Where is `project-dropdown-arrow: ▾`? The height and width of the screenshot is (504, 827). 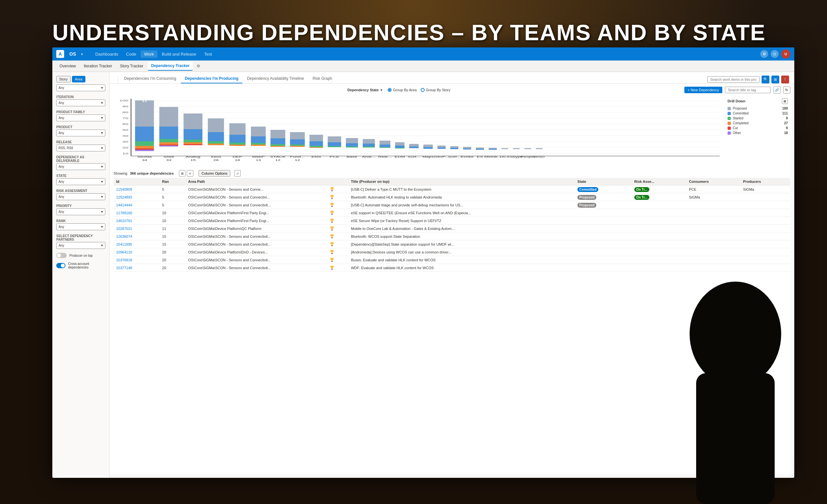
project-dropdown-arrow: ▾ is located at coordinates (82, 54).